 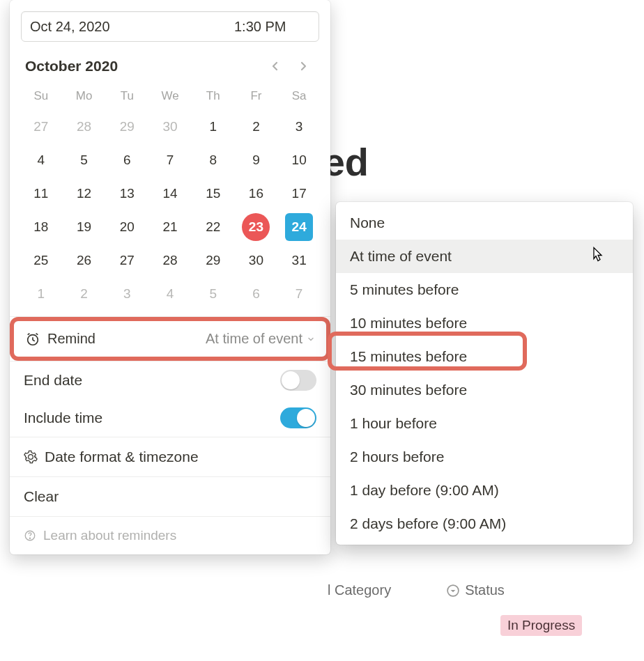 What do you see at coordinates (170, 227) in the screenshot?
I see `calendar-day: 21` at bounding box center [170, 227].